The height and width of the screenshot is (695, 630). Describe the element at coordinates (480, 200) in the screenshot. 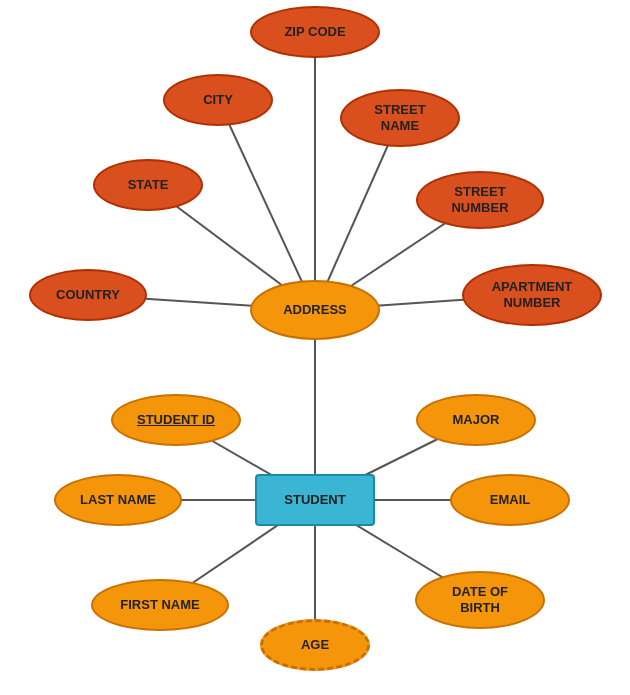

I see `node-street_number: STREETNUMBER` at that location.